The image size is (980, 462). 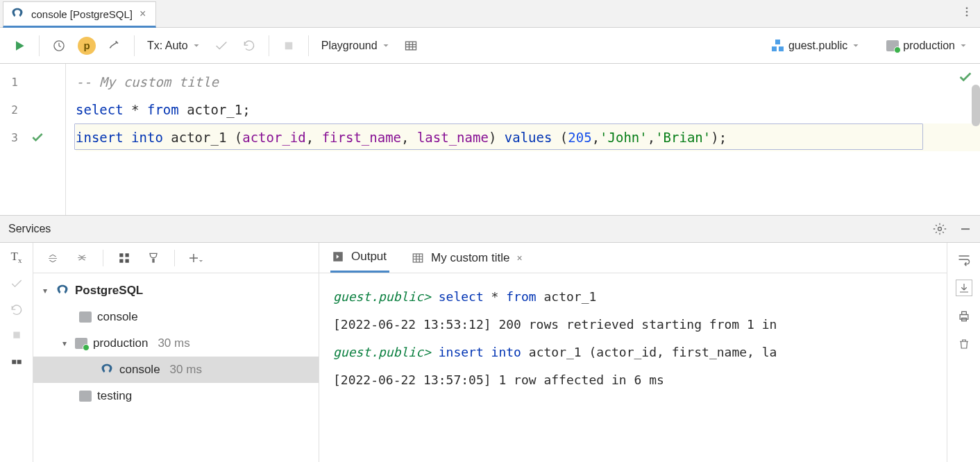 What do you see at coordinates (59, 46) in the screenshot?
I see `history-button` at bounding box center [59, 46].